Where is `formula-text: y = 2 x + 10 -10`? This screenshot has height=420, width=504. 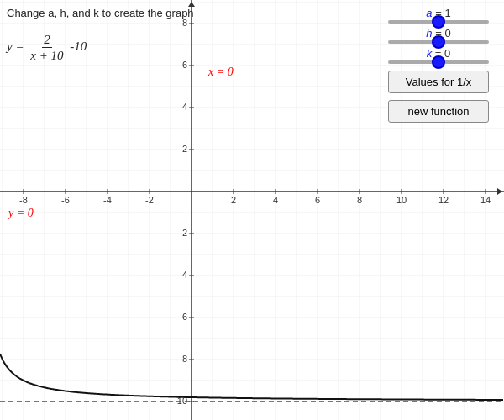 formula-text: y = 2 x + 10 -10 is located at coordinates (47, 46).